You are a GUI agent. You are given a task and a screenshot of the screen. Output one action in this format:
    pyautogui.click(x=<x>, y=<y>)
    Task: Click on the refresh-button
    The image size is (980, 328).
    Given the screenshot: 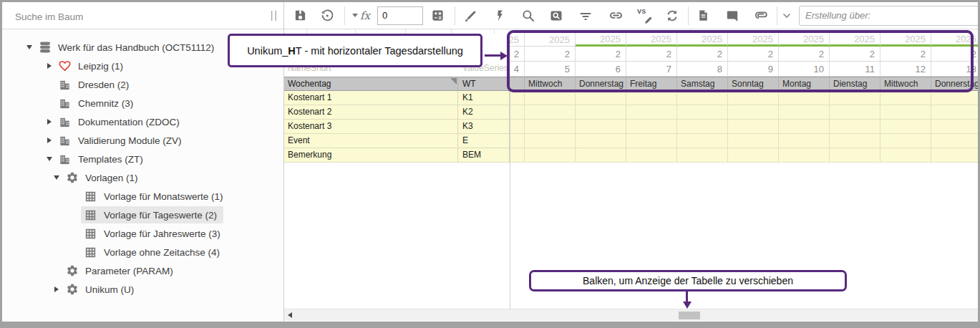 What is the action you would take?
    pyautogui.click(x=672, y=16)
    